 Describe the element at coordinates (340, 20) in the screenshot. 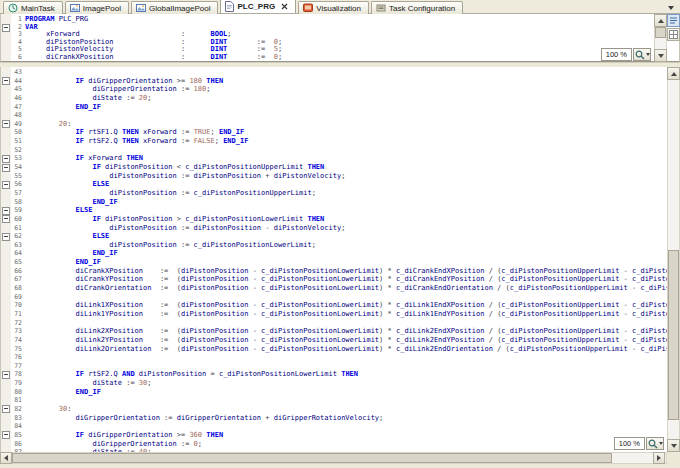

I see `code-line: 1PROGRAM PLC_PRG` at that location.